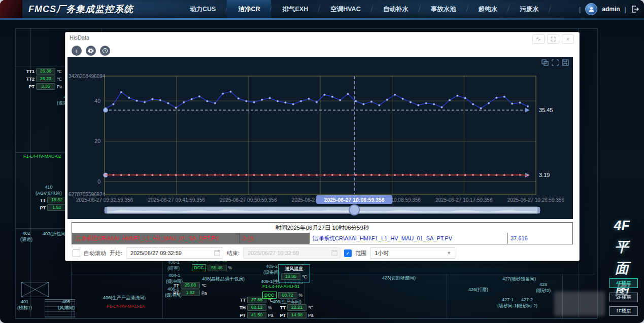 This screenshot has height=323, width=644. Describe the element at coordinates (624, 283) in the screenshot. I see `floor-button-4f: 4F楼层` at that location.